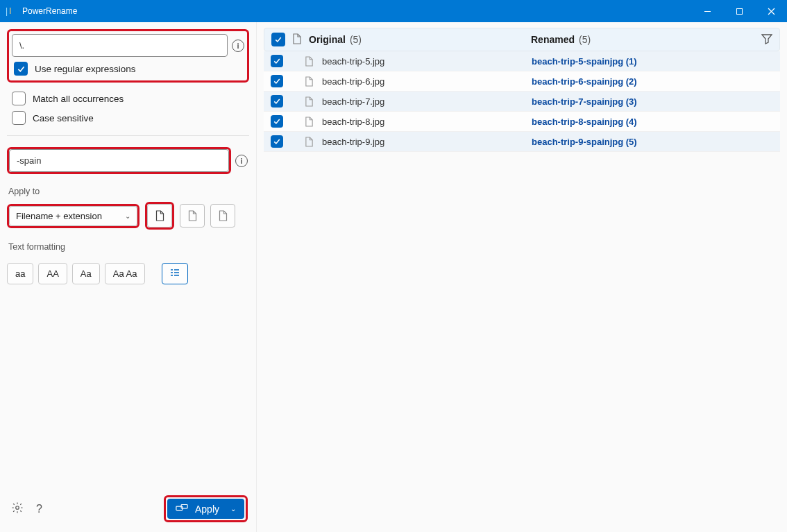 The width and height of the screenshot is (787, 532). I want to click on original-filename: beach-trip-8.jpg, so click(423, 122).